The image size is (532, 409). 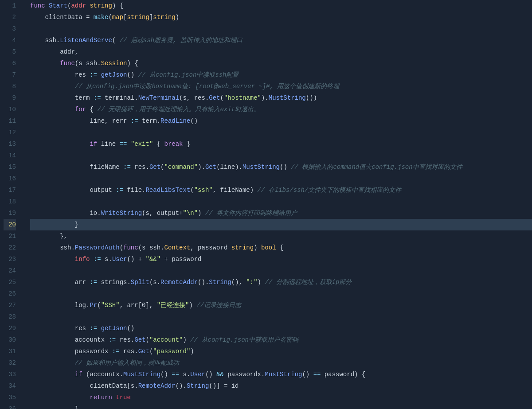 I want to click on code-line: },, so click(x=281, y=236).